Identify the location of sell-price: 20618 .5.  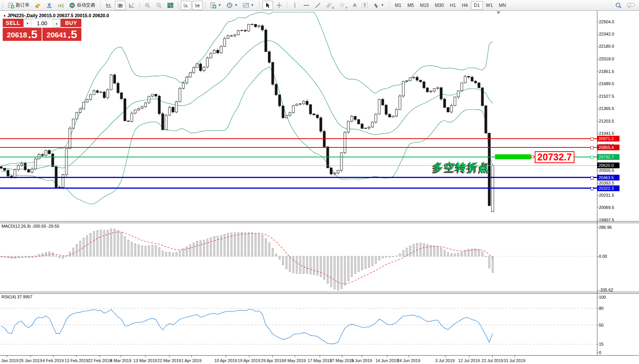
(22, 34).